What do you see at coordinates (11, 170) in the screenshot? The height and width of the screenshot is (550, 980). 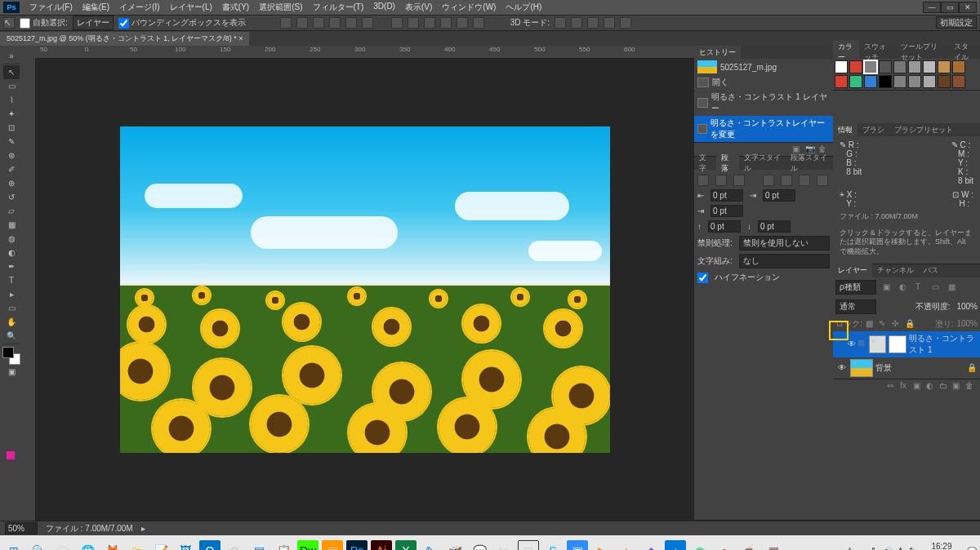 I see `brush-tool: ✐` at bounding box center [11, 170].